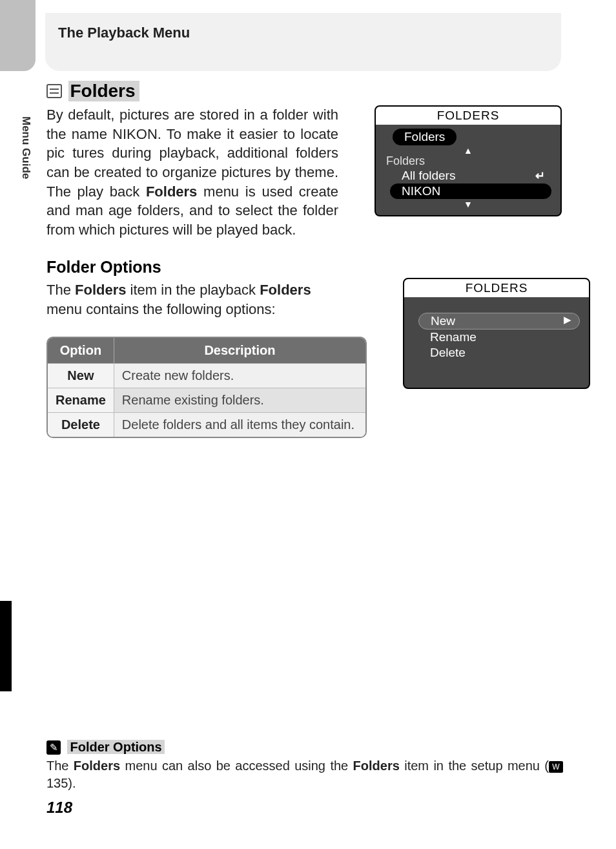 The width and height of the screenshot is (616, 849). Describe the element at coordinates (240, 425) in the screenshot. I see `table-cell-desc: Delete folders and all items they contai…` at that location.